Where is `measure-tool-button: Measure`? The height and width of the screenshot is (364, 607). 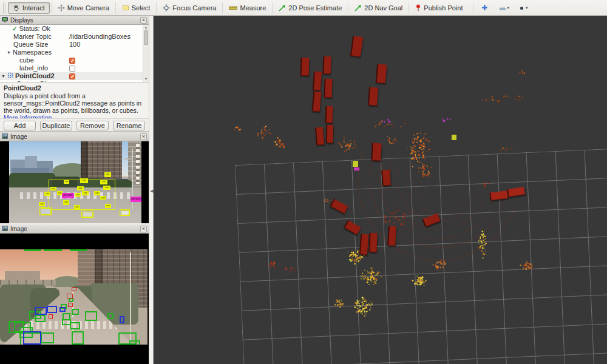
measure-tool-button: Measure is located at coordinates (248, 8).